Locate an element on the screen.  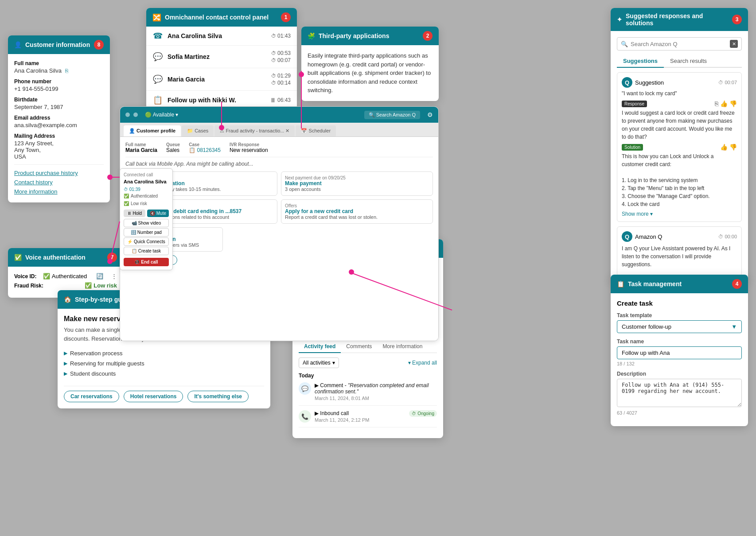
suggested-body: 🔍 ✕ Suggestions Search results Q Suggest… is located at coordinates (679, 157).